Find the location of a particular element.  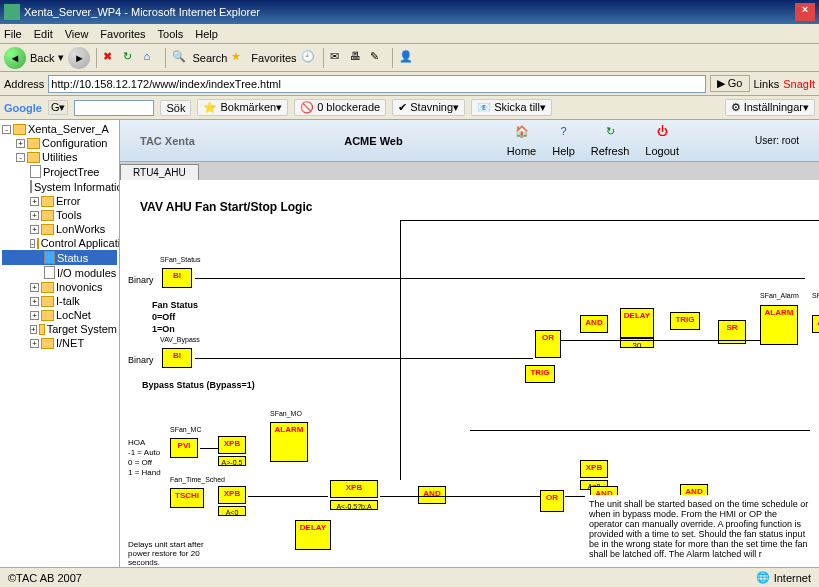

label-hoa-hand: 1 = Hand is located at coordinates (144, 472).